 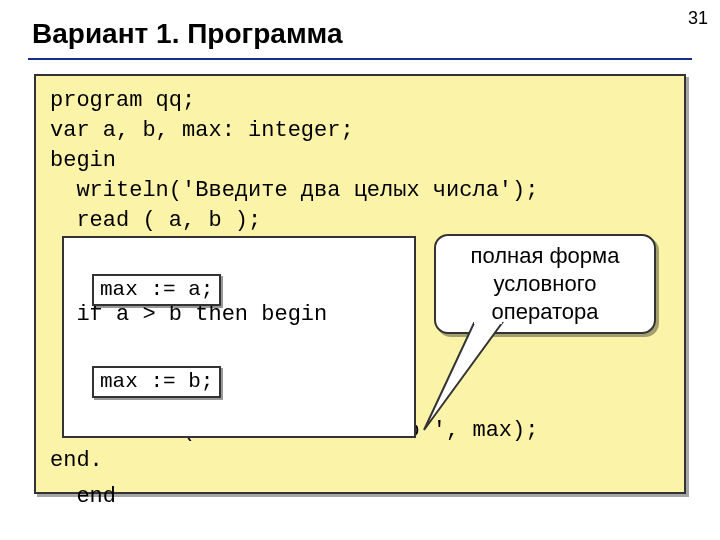 What do you see at coordinates (360, 29) in the screenshot?
I see `slide-title: Вариант 1. Программа` at bounding box center [360, 29].